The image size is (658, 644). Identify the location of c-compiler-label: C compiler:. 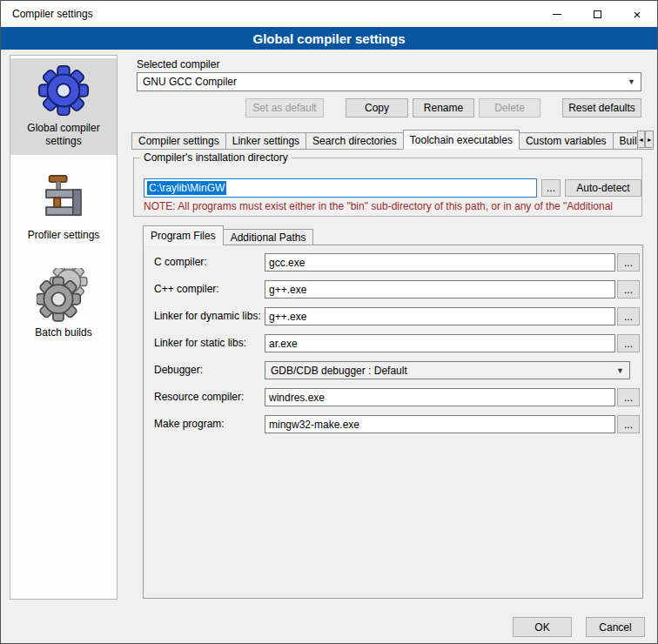
(181, 262).